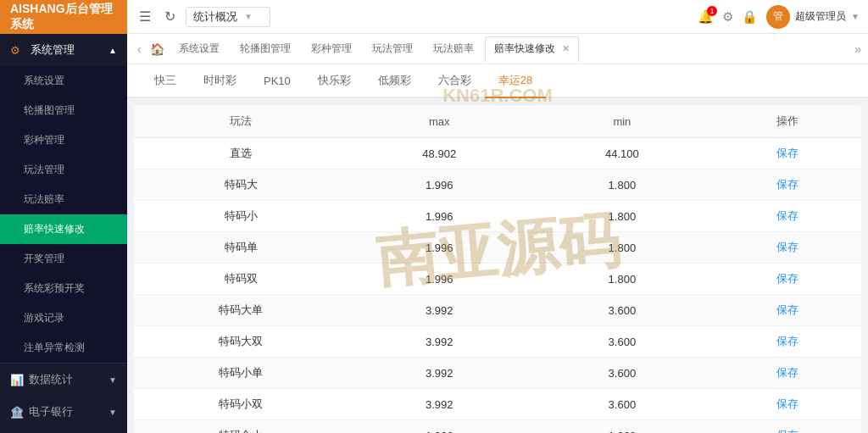  Describe the element at coordinates (64, 259) in the screenshot. I see `sidebar-item-lottery-draw: 开奖管理` at that location.